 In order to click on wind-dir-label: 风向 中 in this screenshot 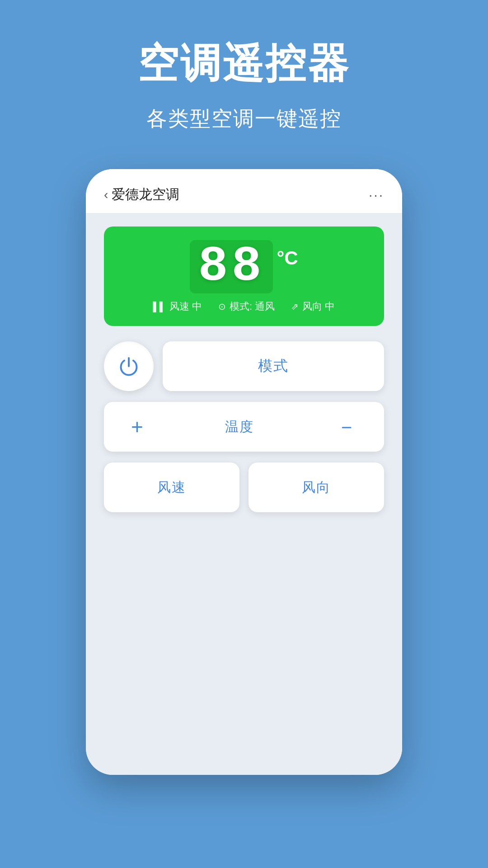, I will do `click(319, 307)`.